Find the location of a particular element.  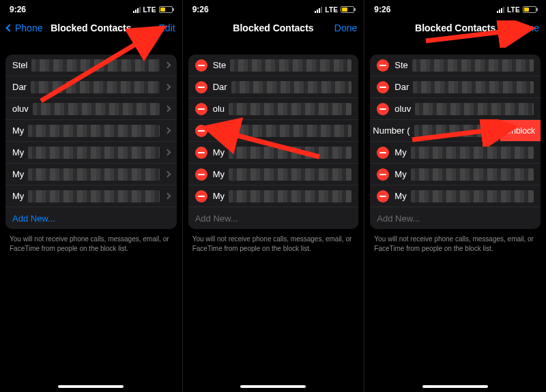

unblock-button: Unblock is located at coordinates (520, 131).